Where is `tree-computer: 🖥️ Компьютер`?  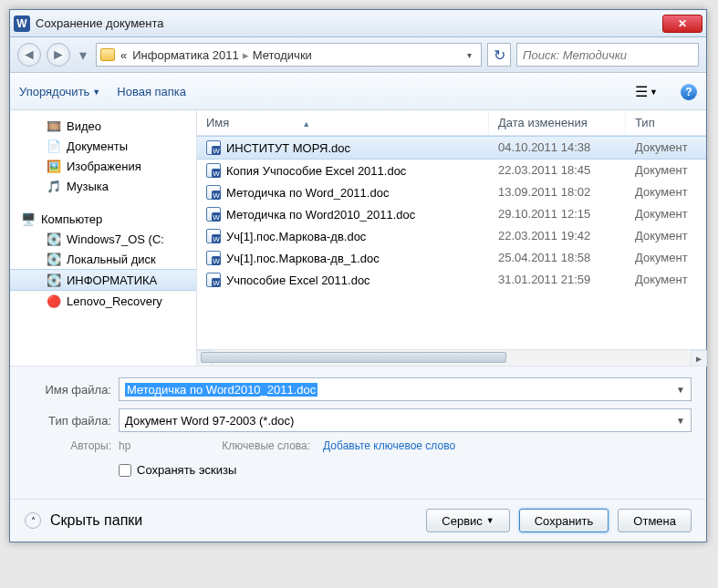
tree-computer: 🖥️ Компьютер is located at coordinates (103, 219).